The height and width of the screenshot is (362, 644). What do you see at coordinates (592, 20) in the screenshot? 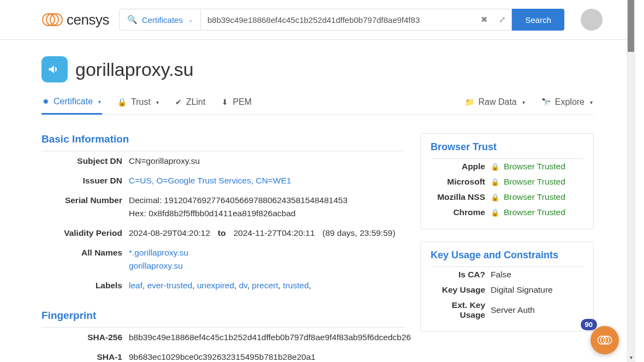
I see `avatar` at bounding box center [592, 20].